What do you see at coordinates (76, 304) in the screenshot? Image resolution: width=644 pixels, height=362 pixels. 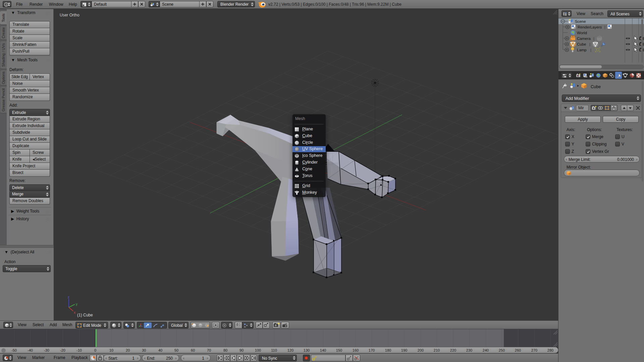 I see `svg-text: y` at bounding box center [76, 304].